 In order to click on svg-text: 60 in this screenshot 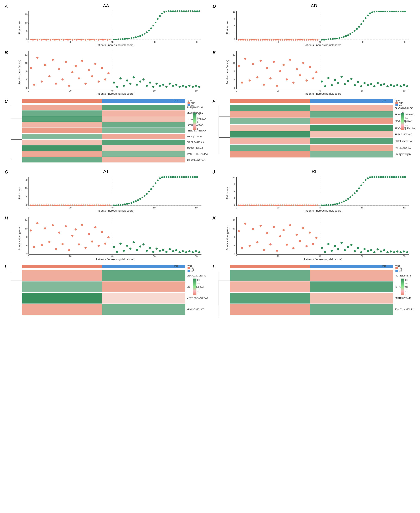, I will do `click(154, 256)`.